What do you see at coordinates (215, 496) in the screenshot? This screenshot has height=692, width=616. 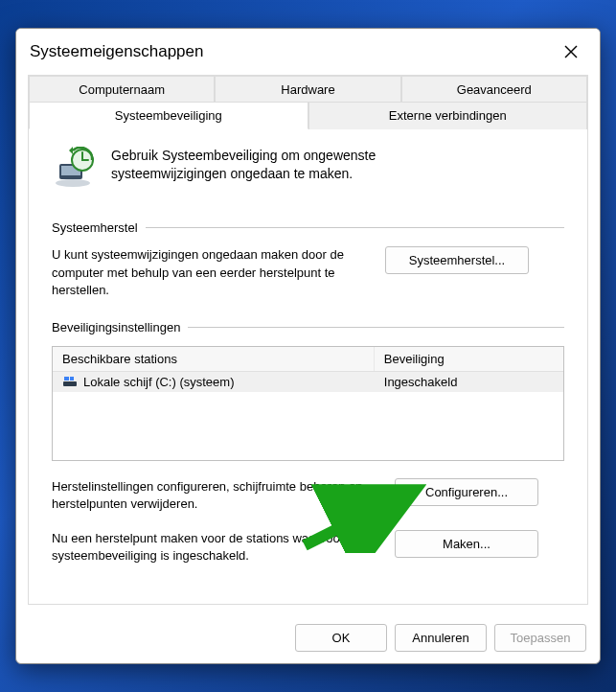 I see `configure-text: Herstelinstellingen configureren, schijf…` at bounding box center [215, 496].